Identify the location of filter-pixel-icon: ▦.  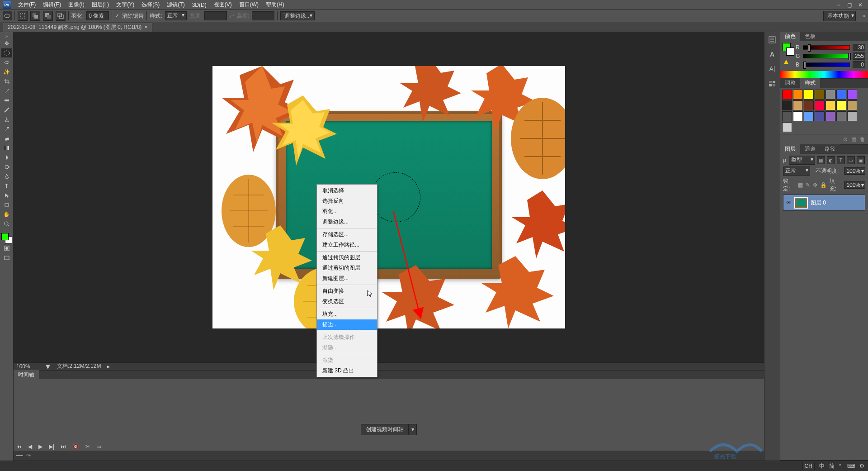
(821, 160).